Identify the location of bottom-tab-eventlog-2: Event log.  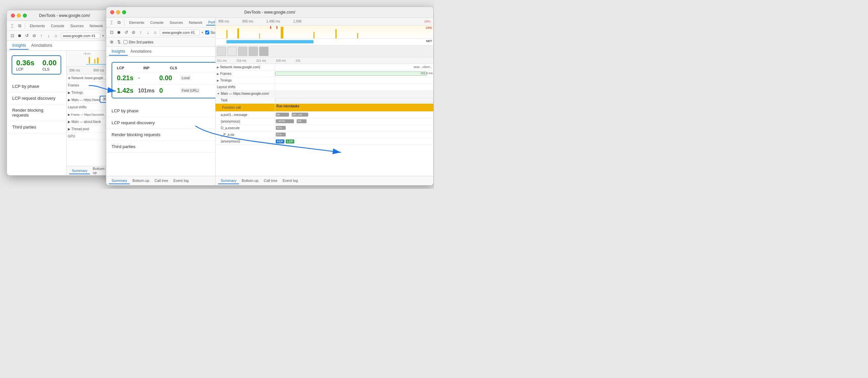
(181, 181).